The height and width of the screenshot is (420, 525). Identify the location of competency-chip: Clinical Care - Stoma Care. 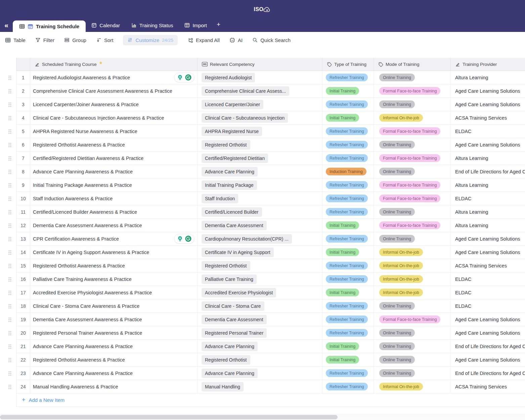
(233, 306).